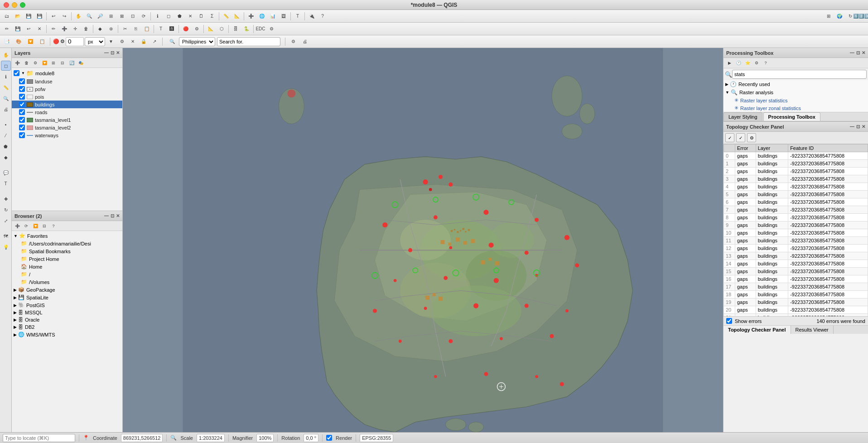 The height and width of the screenshot is (443, 868). What do you see at coordinates (147, 29) in the screenshot?
I see `paste-features-btn: 📋` at bounding box center [147, 29].